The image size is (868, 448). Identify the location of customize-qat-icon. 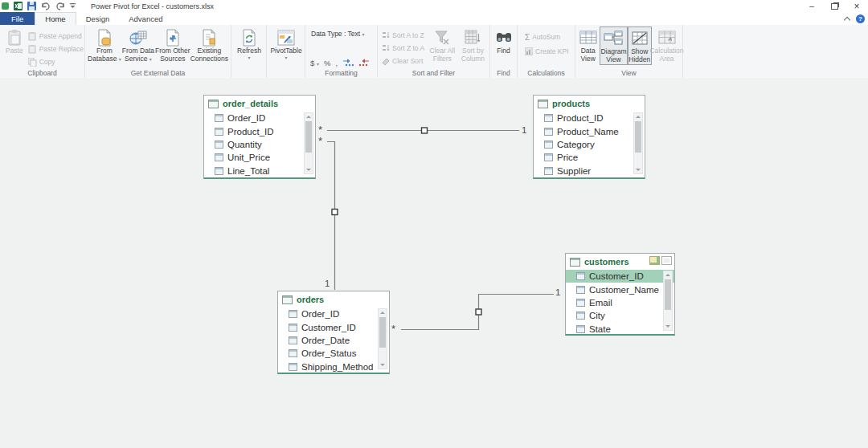
(73, 6).